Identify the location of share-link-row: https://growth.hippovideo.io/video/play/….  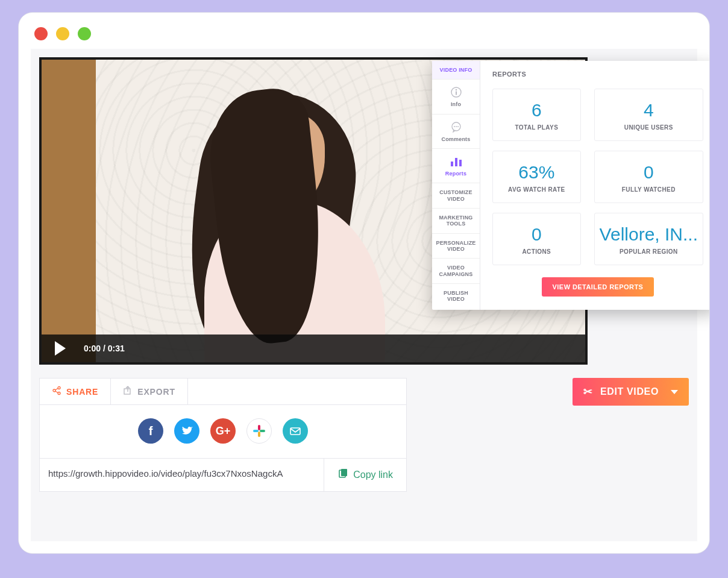
(223, 475).